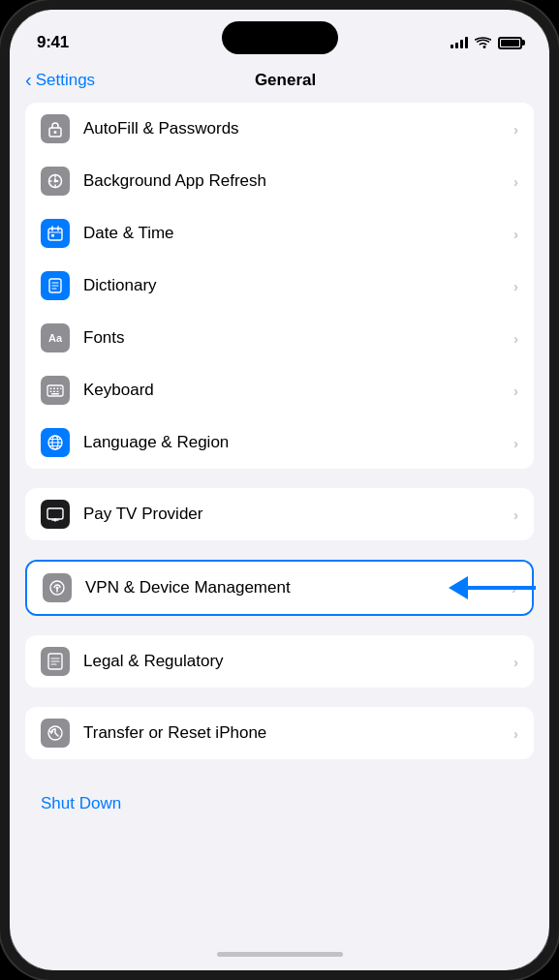  I want to click on vpn-row: VPN & Device Management ›, so click(279, 588).